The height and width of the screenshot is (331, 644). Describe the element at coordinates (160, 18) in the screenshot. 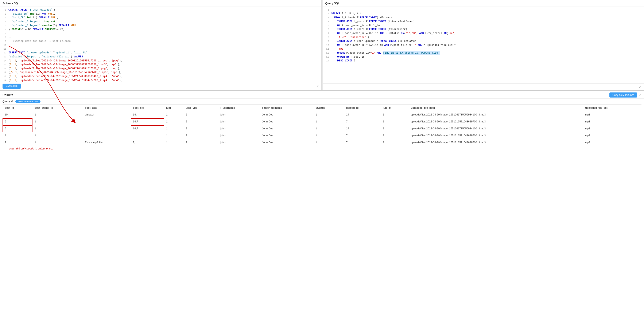

I see `schema-code-line: 3 `iuid_fk` int(11) DEFAULT NULL,` at that location.